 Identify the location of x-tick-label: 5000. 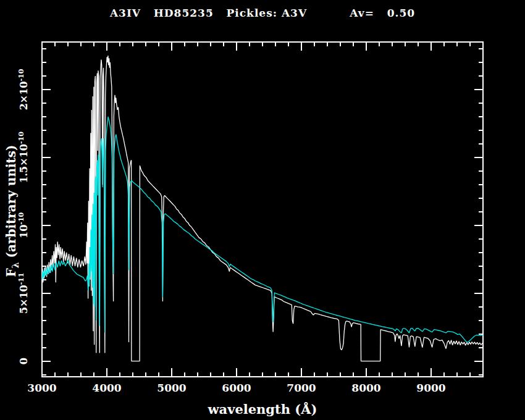
(172, 388).